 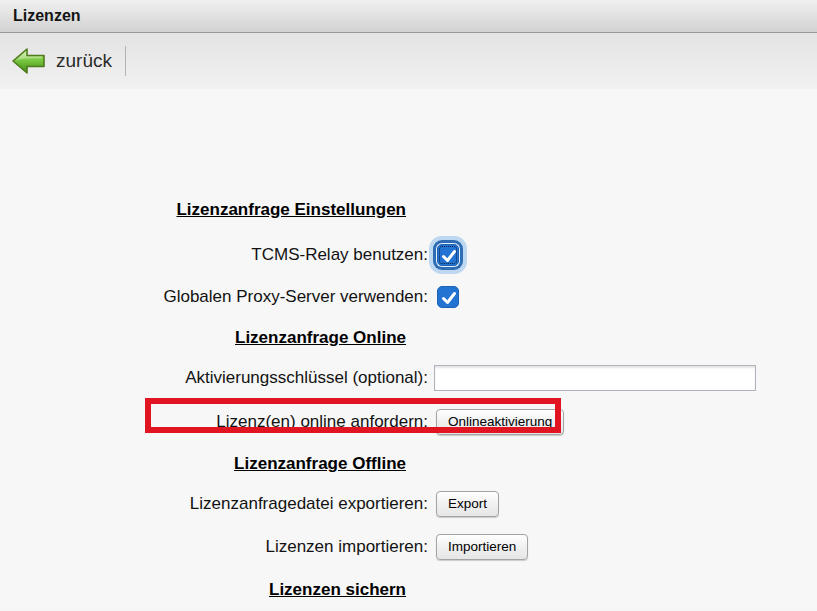 I want to click on activation-key-row: Aktivierungsschlüssel (optional):, so click(x=378, y=378).